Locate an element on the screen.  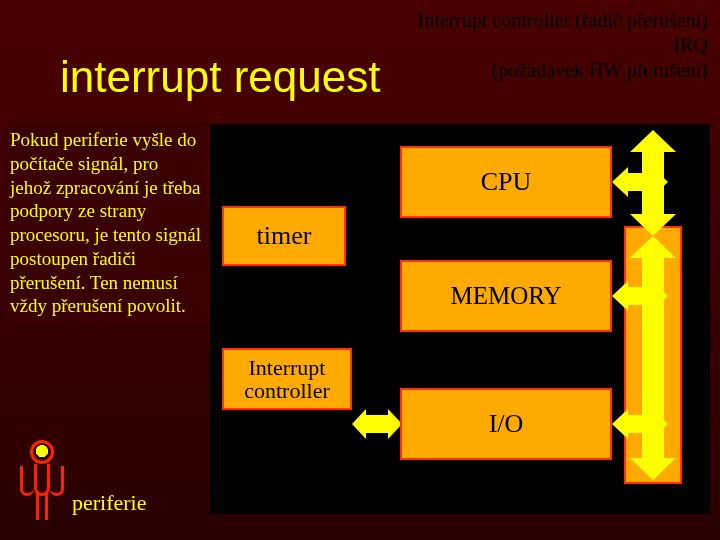
person-icon is located at coordinates (42, 481).